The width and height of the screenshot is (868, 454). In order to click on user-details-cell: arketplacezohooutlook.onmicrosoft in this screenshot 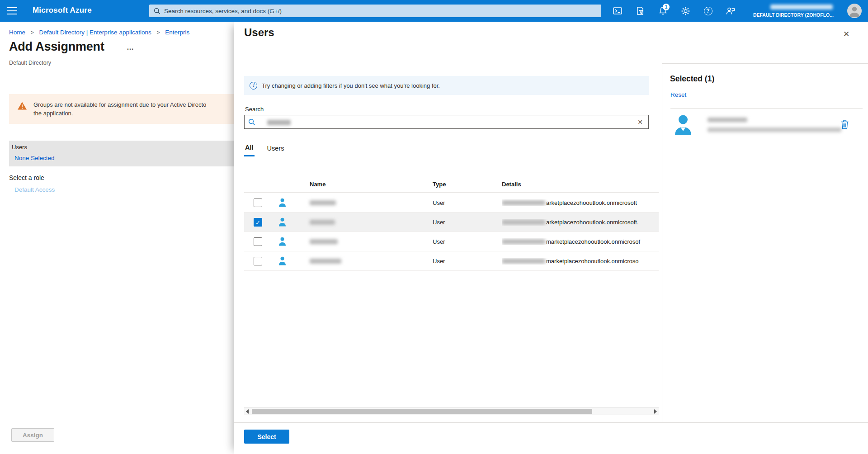, I will do `click(580, 203)`.